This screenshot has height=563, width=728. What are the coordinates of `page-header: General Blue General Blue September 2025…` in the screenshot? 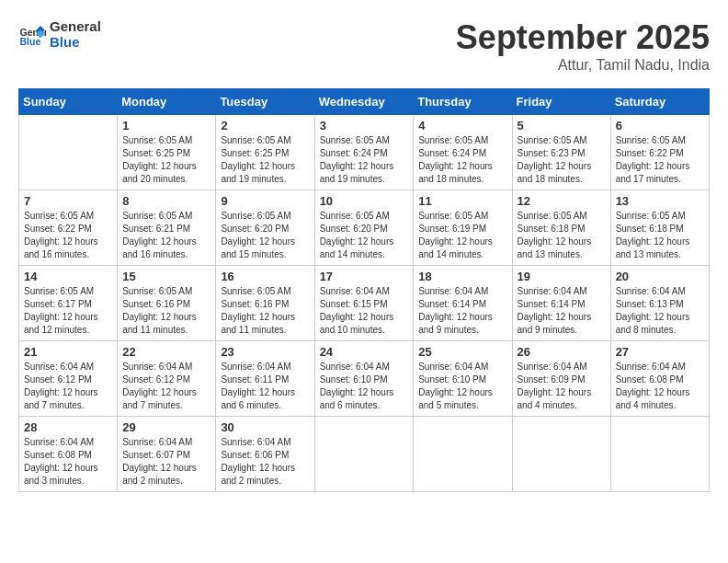 It's located at (364, 46).